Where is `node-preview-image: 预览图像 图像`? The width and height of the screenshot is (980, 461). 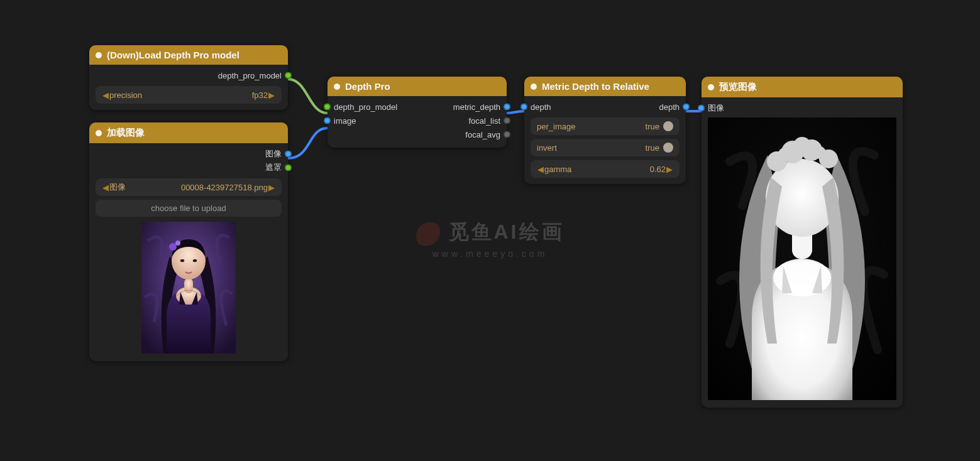
node-preview-image: 预览图像 图像 is located at coordinates (802, 242).